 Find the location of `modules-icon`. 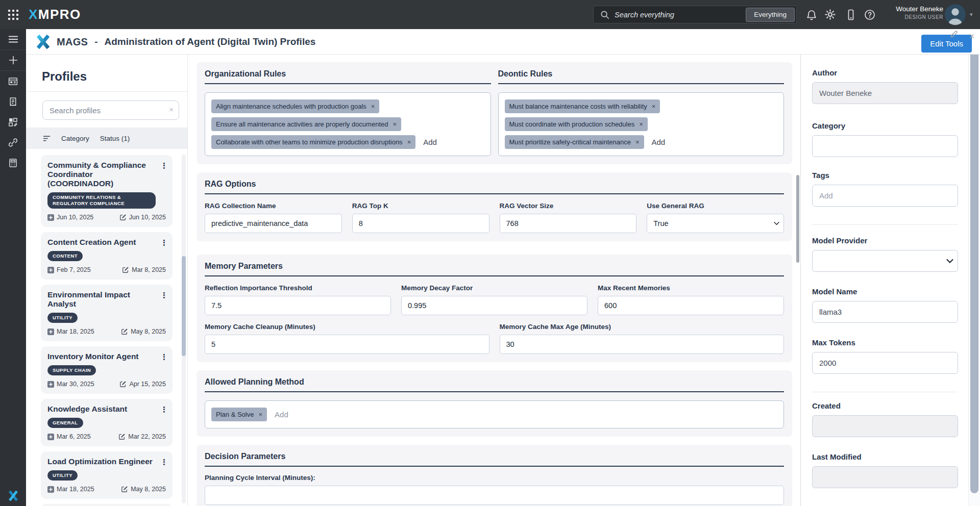

modules-icon is located at coordinates (13, 122).